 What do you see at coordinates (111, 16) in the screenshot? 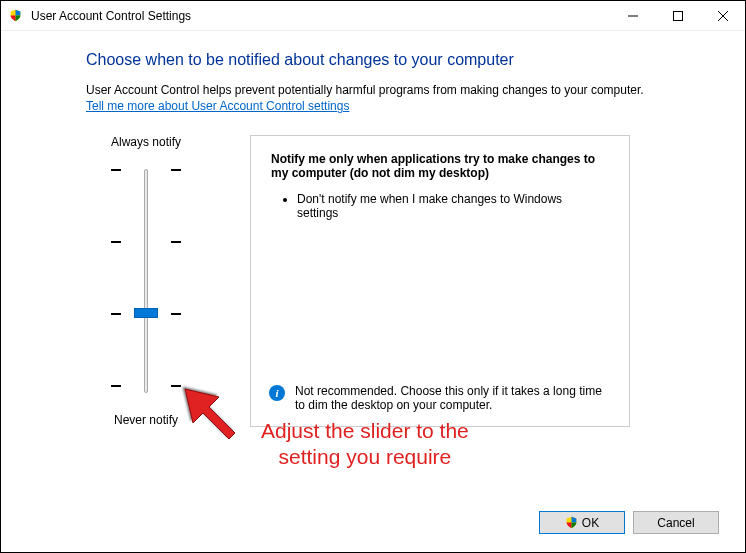
I see `window-title: User Account Control Settings` at bounding box center [111, 16].